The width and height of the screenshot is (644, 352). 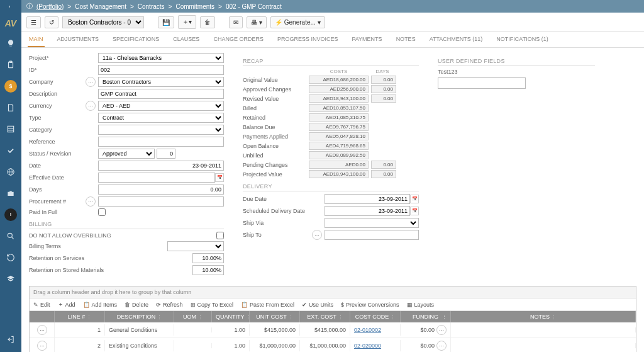 What do you see at coordinates (11, 65) in the screenshot?
I see `clipboard-icon` at bounding box center [11, 65].